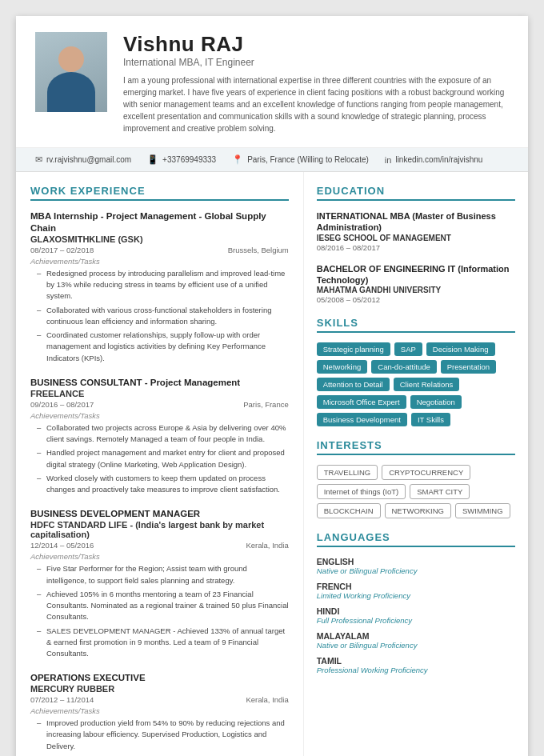 Image resolution: width=544 pixels, height=756 pixels. What do you see at coordinates (416, 222) in the screenshot?
I see `edu-degree-mba: INTERNATIONAL MBA (Master of Business Ad…` at bounding box center [416, 222].